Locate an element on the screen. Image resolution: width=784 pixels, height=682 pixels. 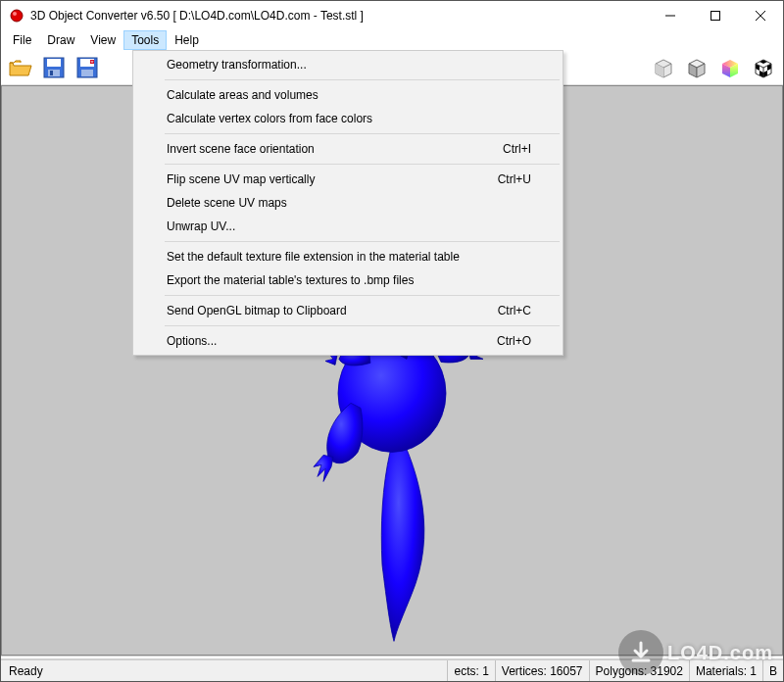
save-as-button is located at coordinates (87, 68).